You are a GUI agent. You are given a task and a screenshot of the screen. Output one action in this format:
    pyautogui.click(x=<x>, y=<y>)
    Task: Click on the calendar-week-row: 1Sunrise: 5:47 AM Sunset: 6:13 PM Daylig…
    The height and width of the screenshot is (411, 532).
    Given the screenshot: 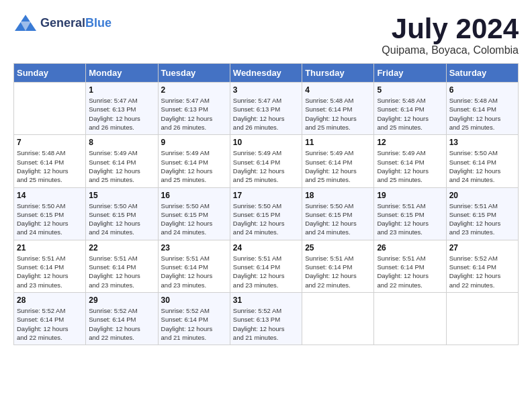 What is the action you would take?
    pyautogui.click(x=266, y=109)
    